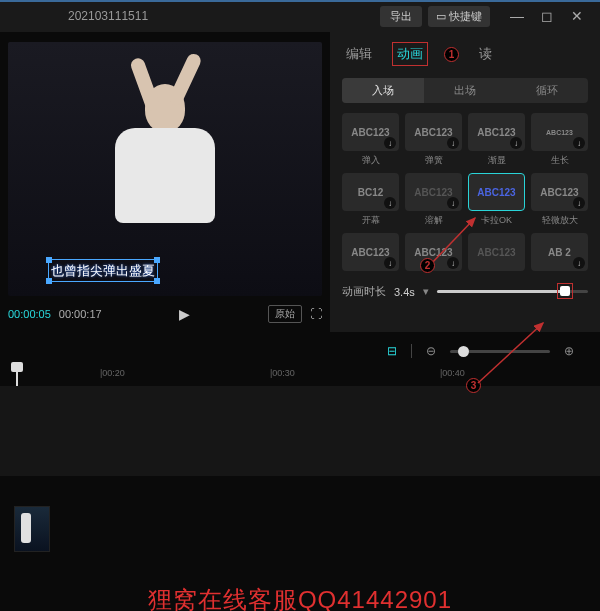 This screenshot has height=611, width=600. I want to click on project-title: 202103111511, so click(108, 16).